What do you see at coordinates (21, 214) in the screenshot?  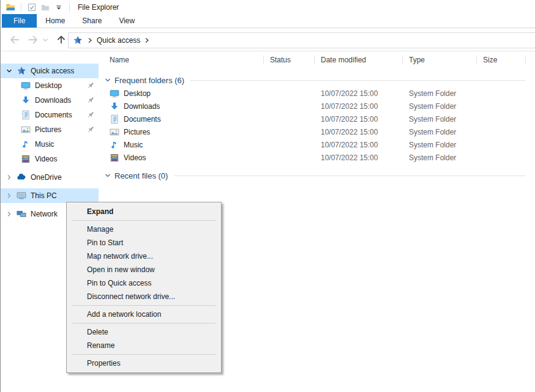 I see `network-icon` at bounding box center [21, 214].